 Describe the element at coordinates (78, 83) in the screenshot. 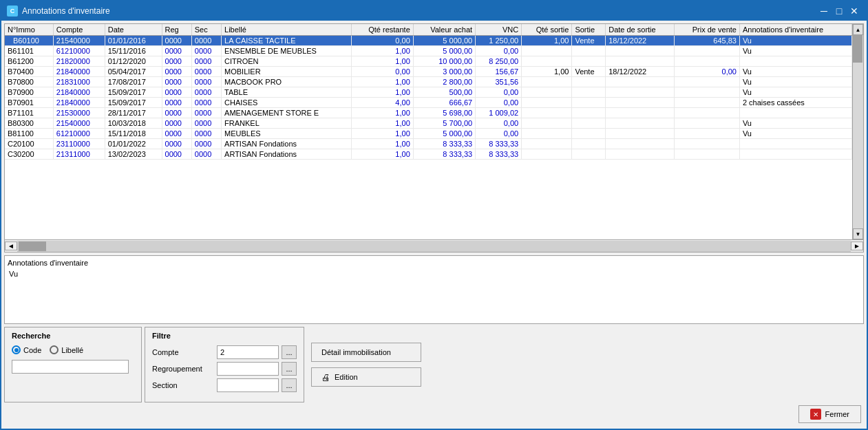

I see `cell-compte: 21831000` at that location.